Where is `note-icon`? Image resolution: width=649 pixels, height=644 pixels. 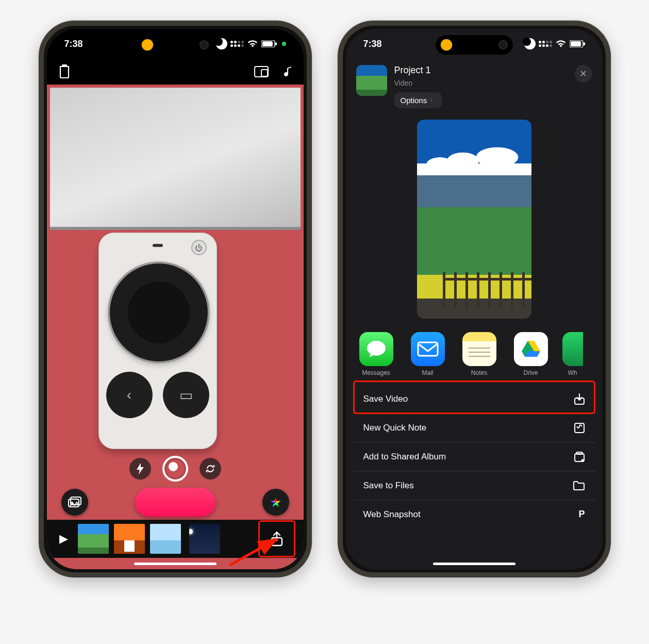 note-icon is located at coordinates (579, 428).